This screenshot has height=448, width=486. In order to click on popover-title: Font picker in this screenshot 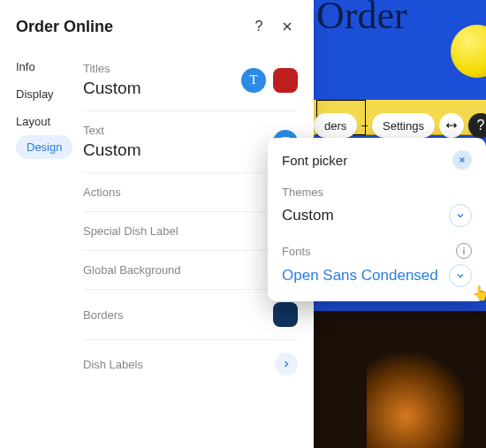, I will do `click(368, 161)`.